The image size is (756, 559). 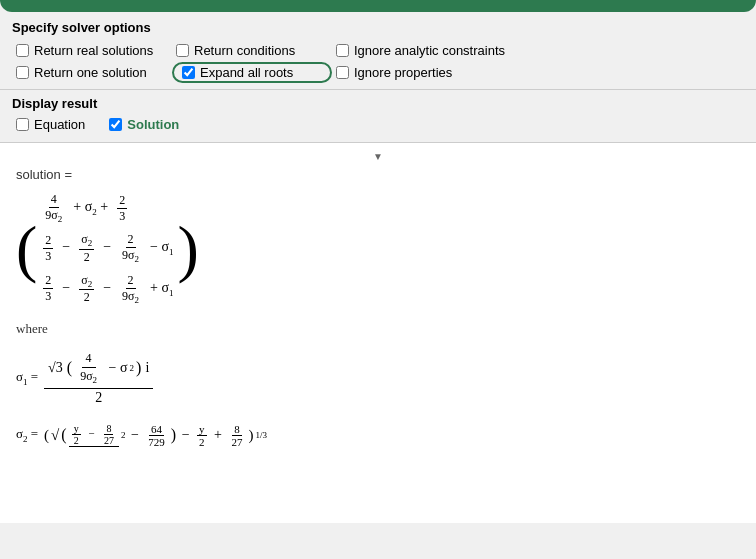 What do you see at coordinates (27, 435) in the screenshot?
I see `sigma2-label: σ2 =` at bounding box center [27, 435].